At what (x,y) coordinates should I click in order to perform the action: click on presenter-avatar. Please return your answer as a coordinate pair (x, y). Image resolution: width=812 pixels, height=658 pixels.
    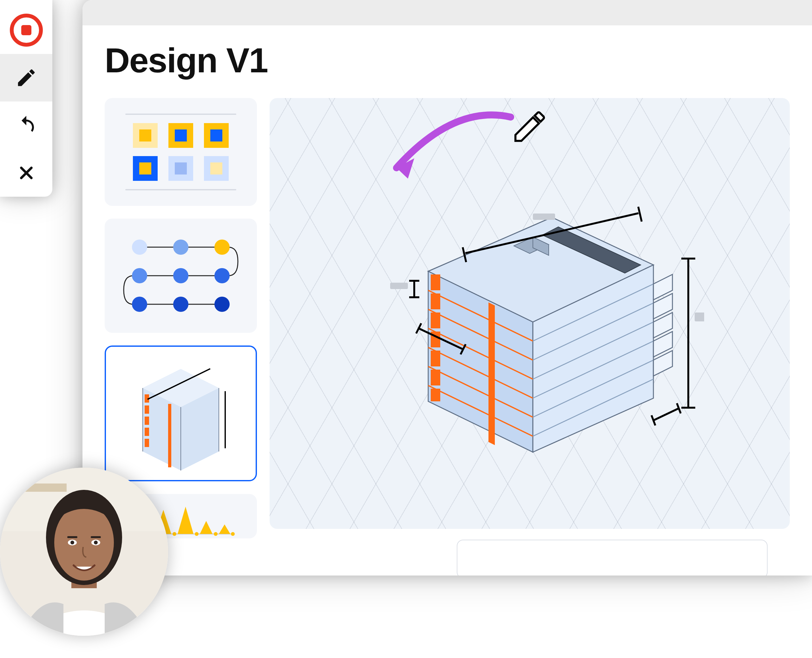
    Looking at the image, I should click on (84, 552).